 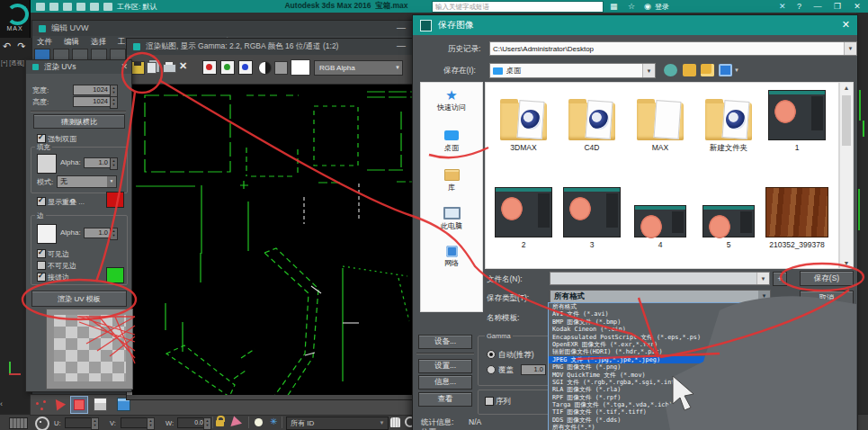 I want to click on gamma-auto-radio, so click(x=491, y=354).